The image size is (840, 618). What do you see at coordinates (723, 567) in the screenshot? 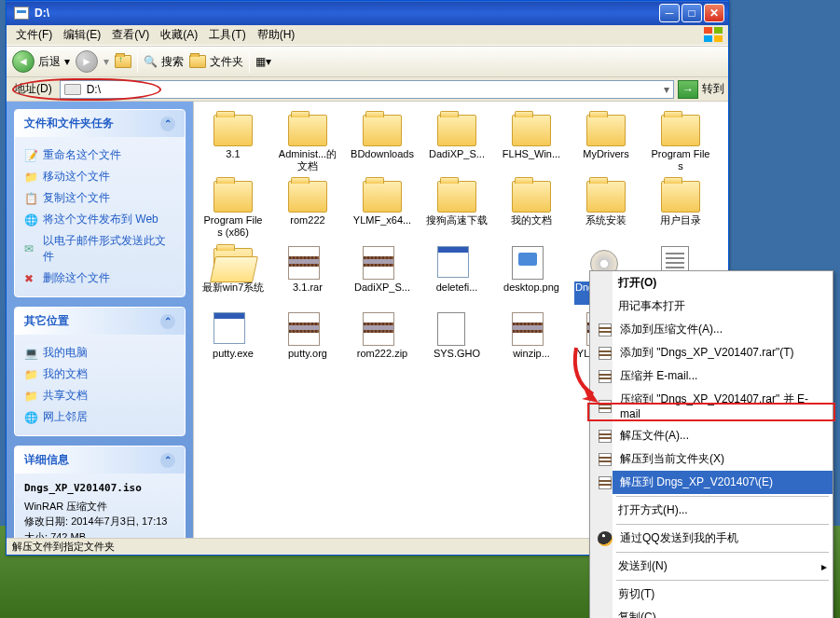
I see `menu-send-to: 发送到(N)▸` at bounding box center [723, 567].